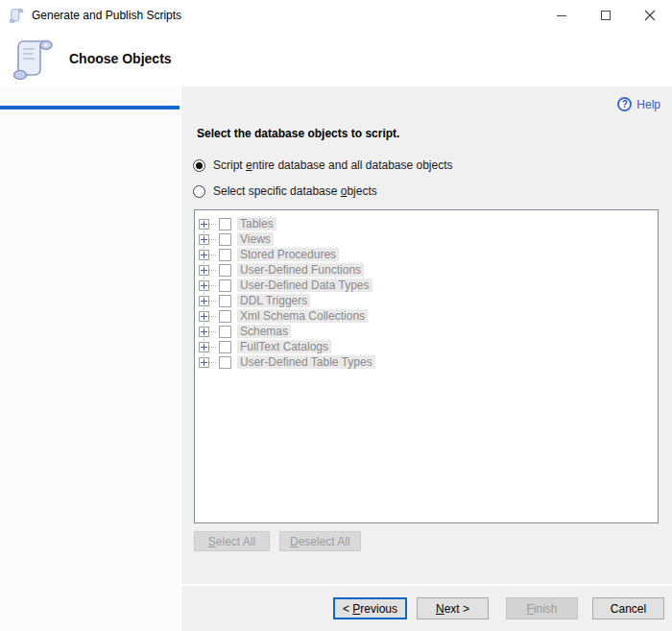 Image resolution: width=672 pixels, height=631 pixels. Describe the element at coordinates (628, 609) in the screenshot. I see `cancel-button: Cancel` at that location.